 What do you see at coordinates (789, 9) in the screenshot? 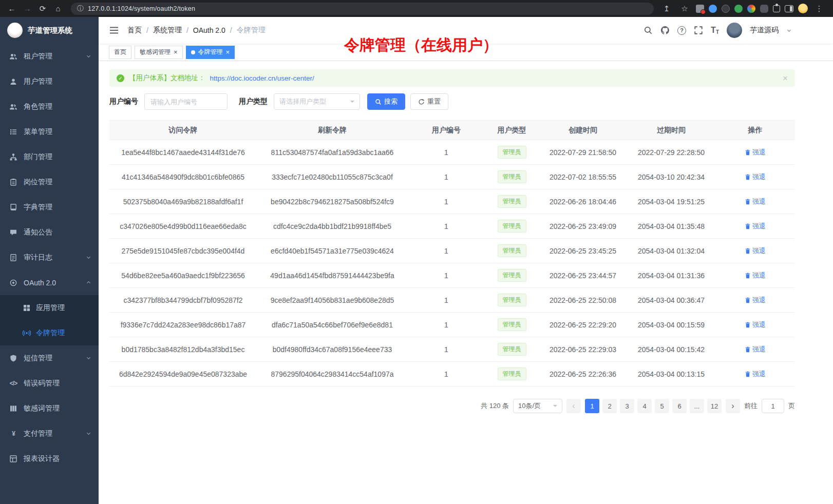
I see `side-panel-icon` at bounding box center [789, 9].